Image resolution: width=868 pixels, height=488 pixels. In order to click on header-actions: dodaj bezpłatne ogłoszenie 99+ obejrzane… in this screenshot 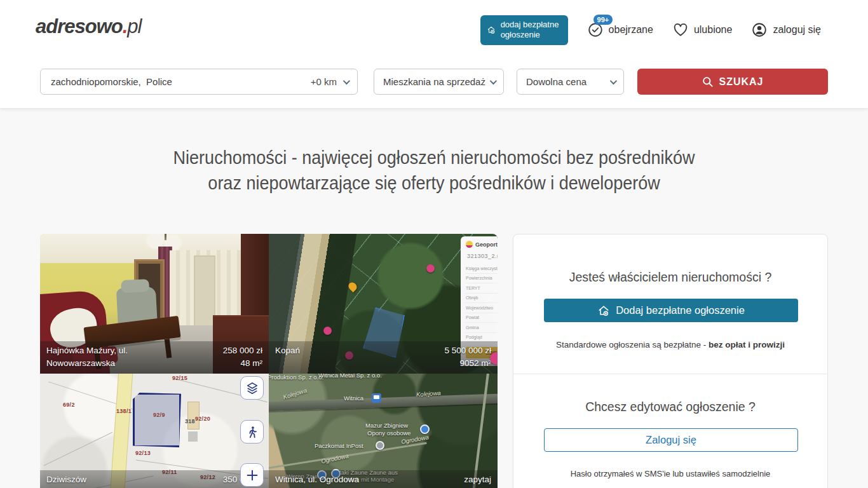, I will do `click(651, 30)`.